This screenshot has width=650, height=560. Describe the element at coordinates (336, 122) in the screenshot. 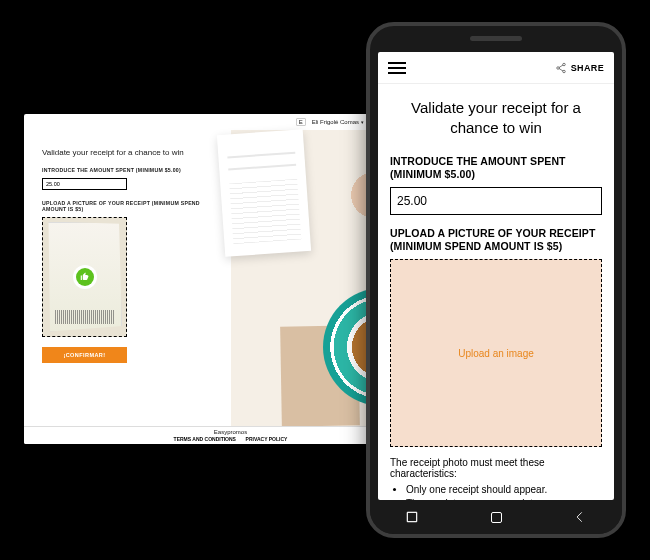

I see `user-name: Eli Frigolé Comas` at that location.